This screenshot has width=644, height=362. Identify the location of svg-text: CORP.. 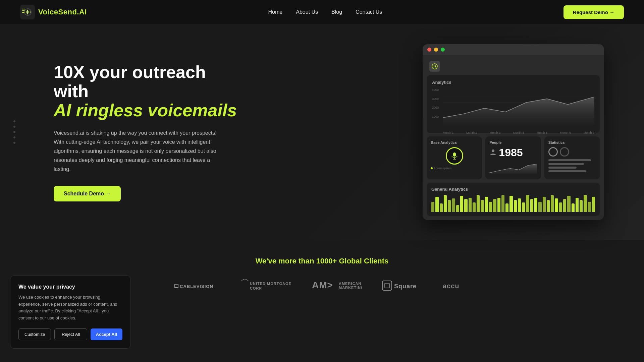
(256, 288).